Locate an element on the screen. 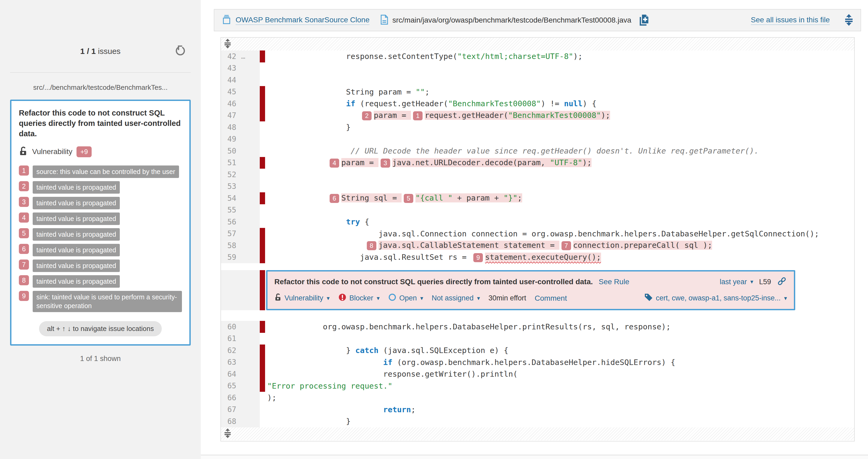 The height and width of the screenshot is (459, 868). line-number: 49 is located at coordinates (241, 140).